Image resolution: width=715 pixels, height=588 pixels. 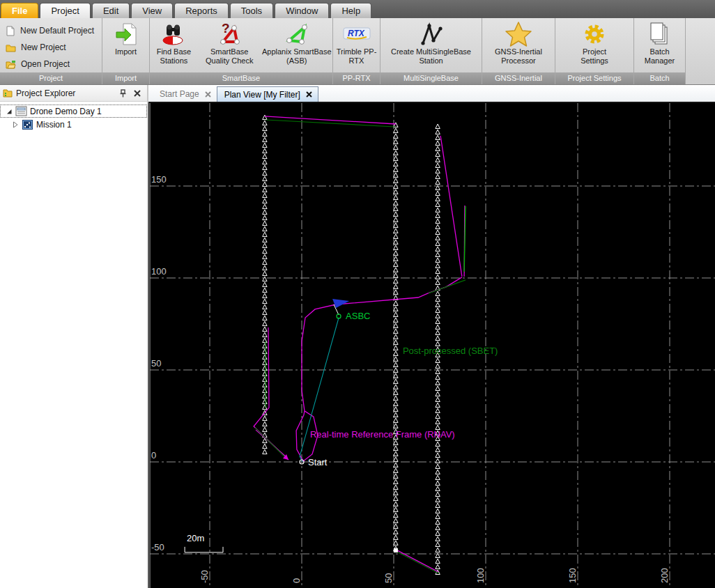 I want to click on svg-text: Start, so click(x=318, y=463).